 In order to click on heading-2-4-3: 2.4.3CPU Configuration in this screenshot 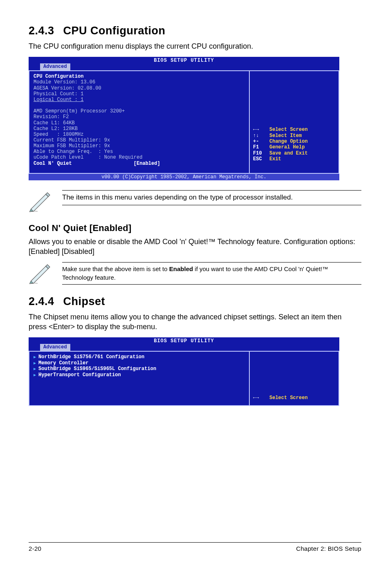, I will do `click(195, 31)`.